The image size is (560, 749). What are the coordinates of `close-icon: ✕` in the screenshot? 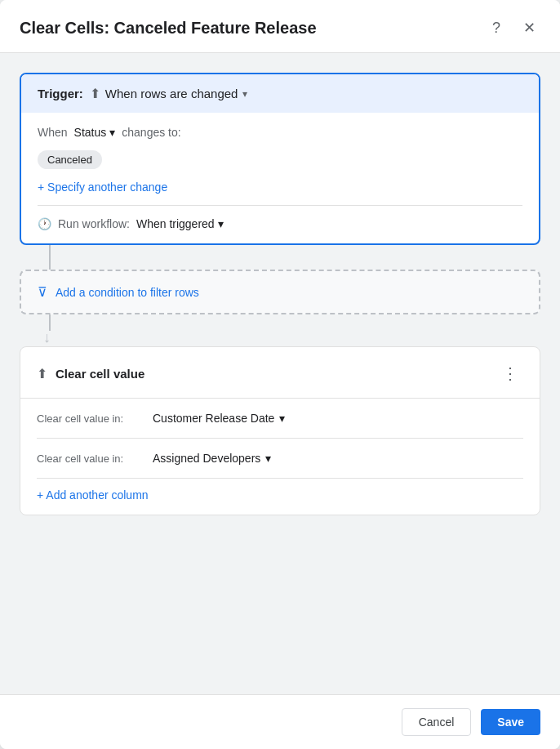 It's located at (529, 28).